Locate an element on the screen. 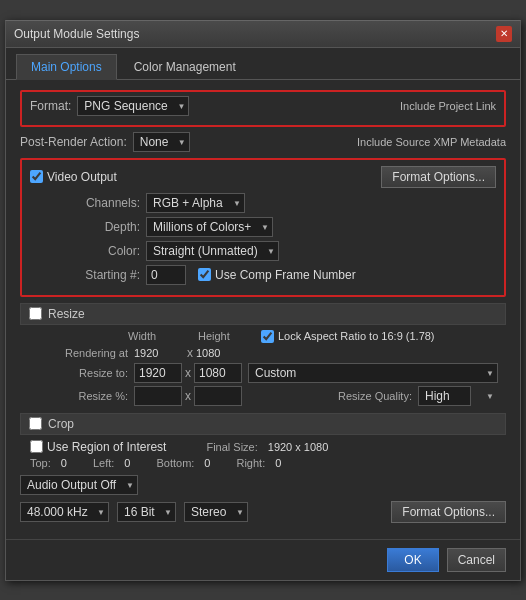 This screenshot has width=526, height=600. audio-channels-select: Stereo is located at coordinates (216, 512).